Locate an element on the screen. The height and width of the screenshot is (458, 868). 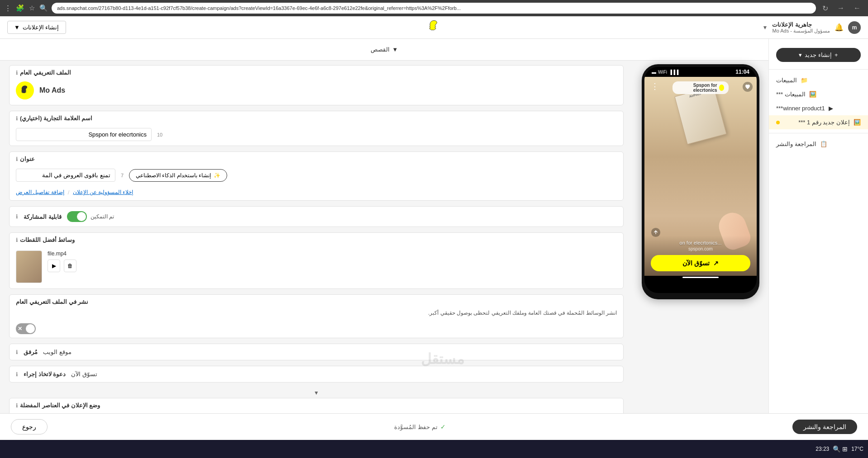
nav-back-button: ← is located at coordinates (857, 8).